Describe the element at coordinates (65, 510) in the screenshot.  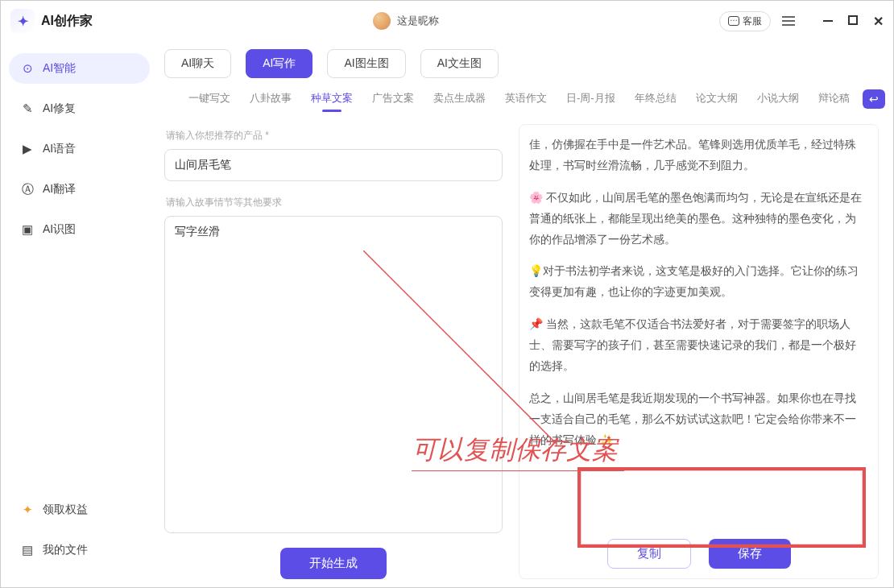
I see `sidebar-label: 领取权益` at that location.